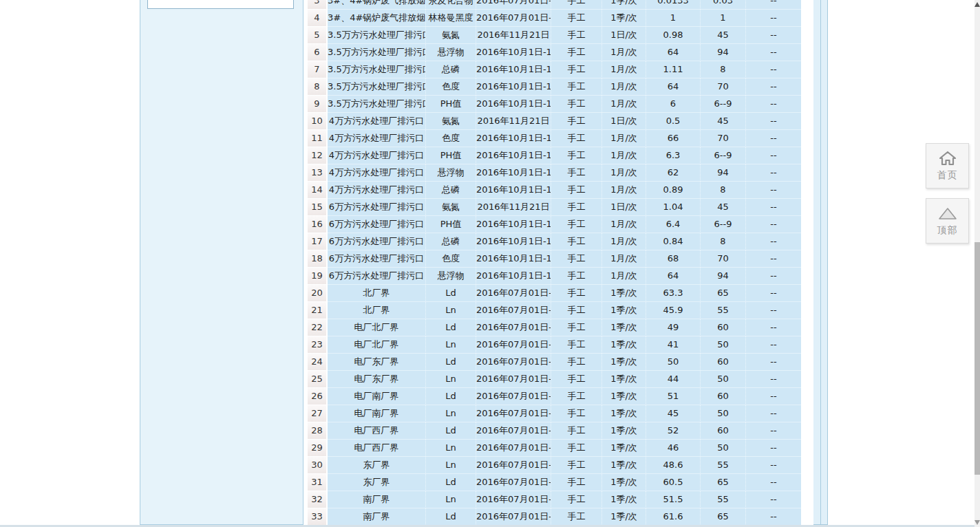 This screenshot has width=980, height=527. Describe the element at coordinates (377, 87) in the screenshot. I see `monitor-point-cell: 3.5万方污水处理厂排污口` at that location.